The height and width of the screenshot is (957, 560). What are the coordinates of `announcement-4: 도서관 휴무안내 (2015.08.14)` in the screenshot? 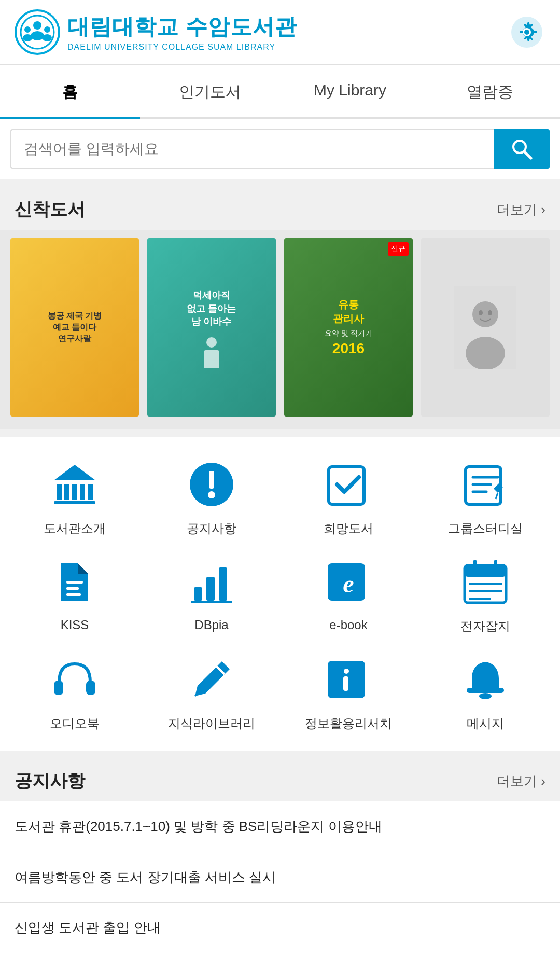 It's located at (280, 955).